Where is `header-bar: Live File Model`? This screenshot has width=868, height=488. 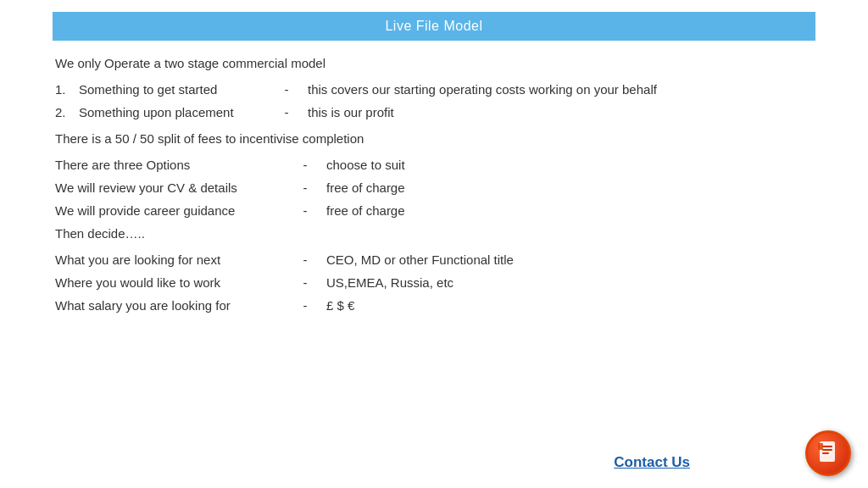 header-bar: Live File Model is located at coordinates (434, 26).